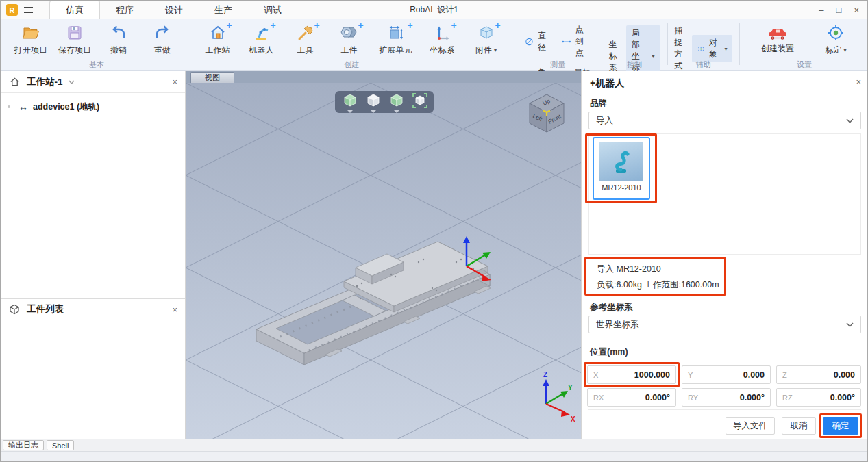 The image size is (868, 462). What do you see at coordinates (15, 82) in the screenshot?
I see `home-icon` at bounding box center [15, 82].